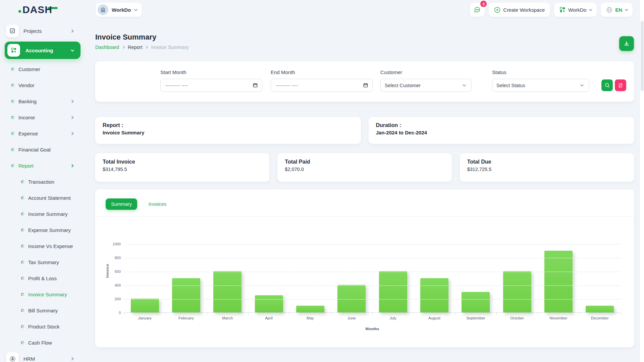  I want to click on sidebar-item: Financial Goal, so click(44, 149).